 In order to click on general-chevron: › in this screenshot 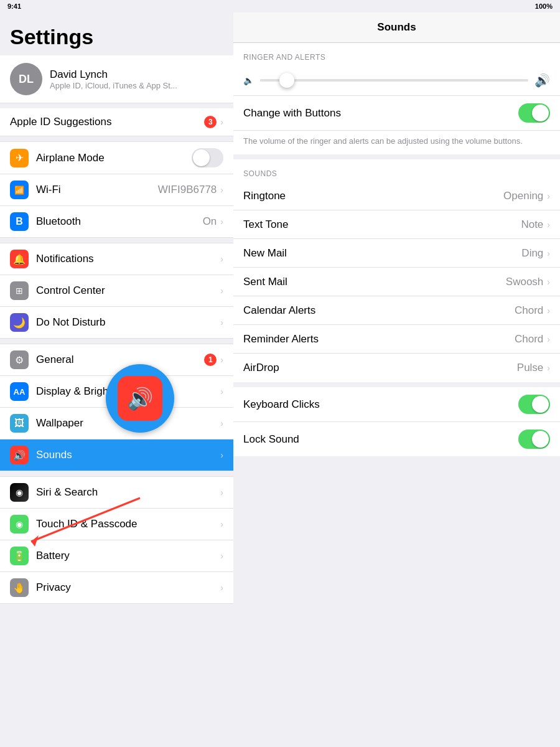, I will do `click(222, 360)`.